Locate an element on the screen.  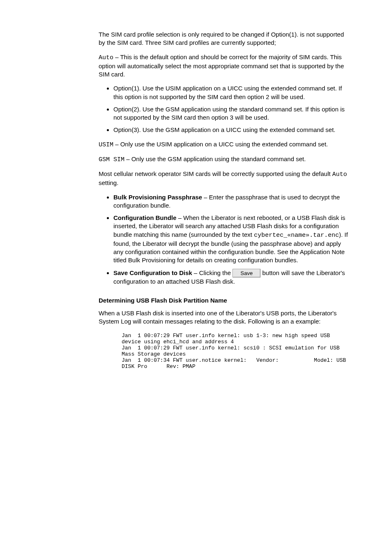
save-config-desc-pre: – Clicking the is located at coordinates (212, 273).